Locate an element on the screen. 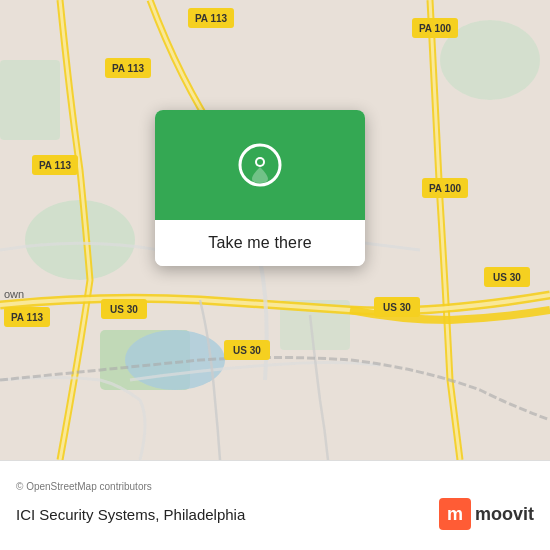 This screenshot has height=550, width=550. attribution-text: © OpenStreetMap contributors is located at coordinates (275, 486).